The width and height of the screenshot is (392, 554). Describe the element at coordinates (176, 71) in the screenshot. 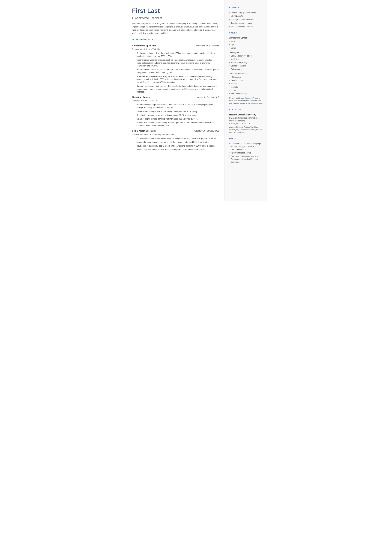

I see `list-item: Performed competitive analysis to offer …` at that location.